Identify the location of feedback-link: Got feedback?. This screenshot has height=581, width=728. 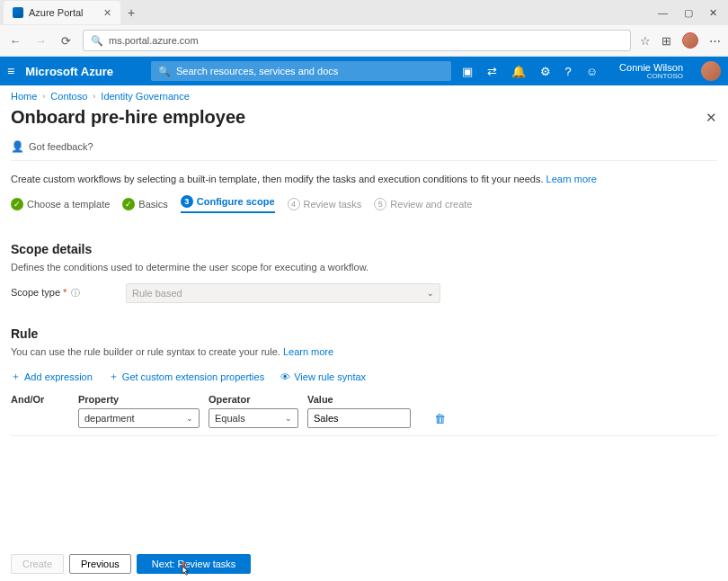
(61, 147).